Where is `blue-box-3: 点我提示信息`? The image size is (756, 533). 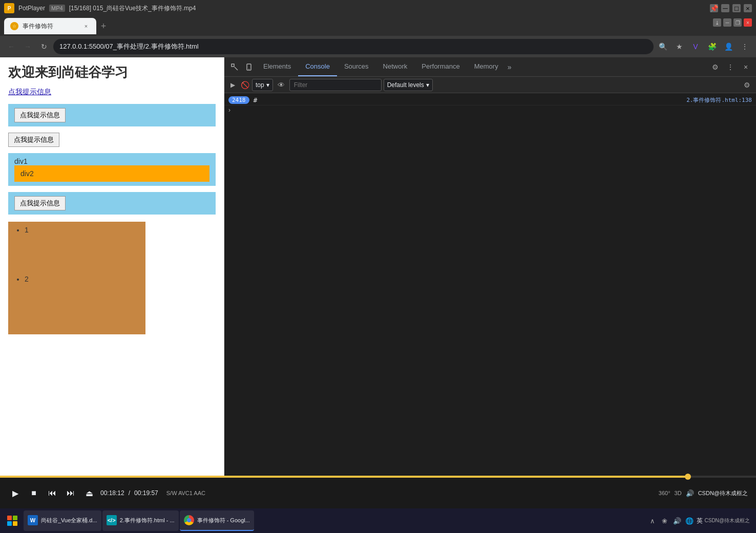 blue-box-3: 点我提示信息 is located at coordinates (112, 203).